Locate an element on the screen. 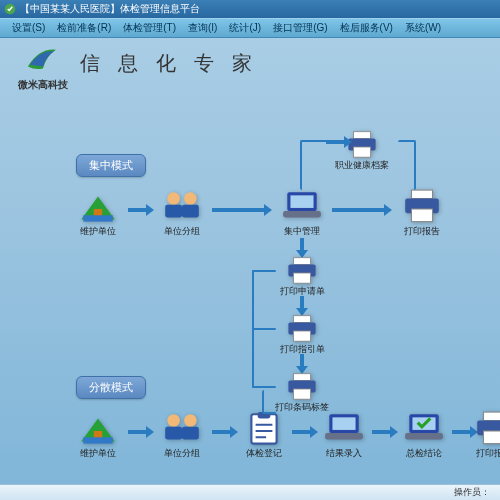  menubar: 设置(S) 检前准备(R) 体检管理(T) 查询(I) 统计(J) 接口管理(G… is located at coordinates (250, 28).